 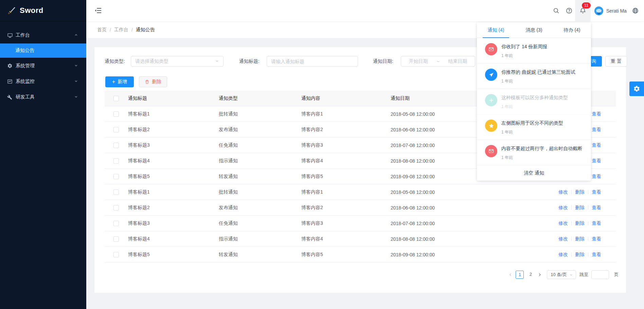 What do you see at coordinates (43, 81) in the screenshot?
I see `sidebar-item-system-monitor: 系统监控` at bounding box center [43, 81].